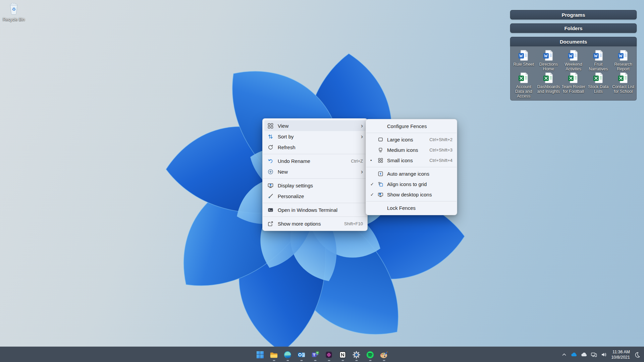 The width and height of the screenshot is (644, 362). What do you see at coordinates (621, 355) in the screenshot?
I see `tray-clock: 11:36 AM 10/8/2021` at bounding box center [621, 355].